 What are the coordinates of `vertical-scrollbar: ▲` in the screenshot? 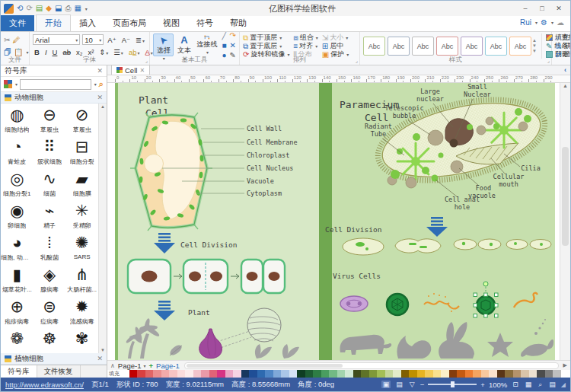 It's located at (565, 221).